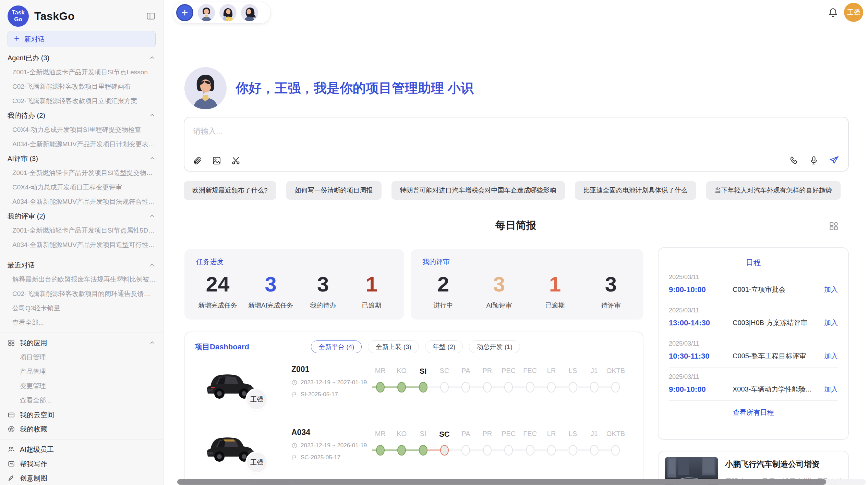  I want to click on milestone-label: SC, so click(444, 371).